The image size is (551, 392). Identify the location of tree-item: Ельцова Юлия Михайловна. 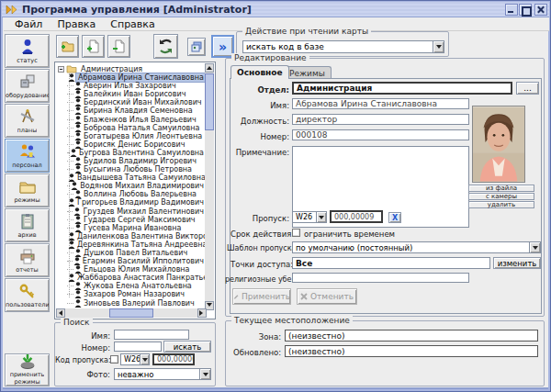
(130, 270).